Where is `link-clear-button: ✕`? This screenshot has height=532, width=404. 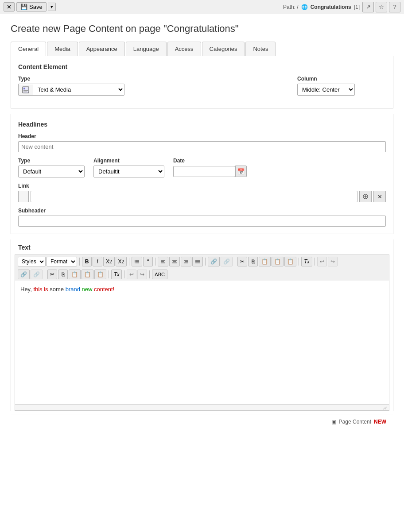
link-clear-button: ✕ is located at coordinates (380, 197).